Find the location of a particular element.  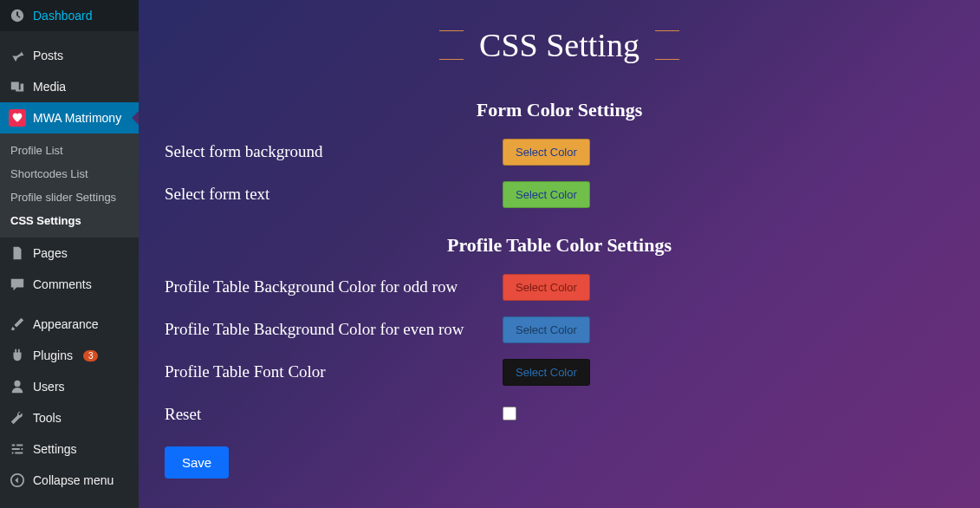

media-icon is located at coordinates (17, 87).